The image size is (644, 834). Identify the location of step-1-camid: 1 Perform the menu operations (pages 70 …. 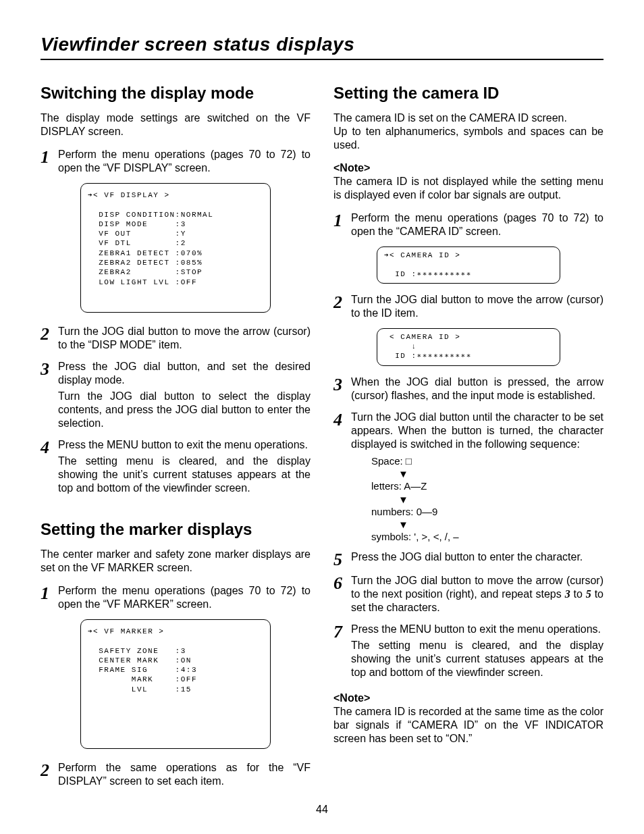
(468, 226).